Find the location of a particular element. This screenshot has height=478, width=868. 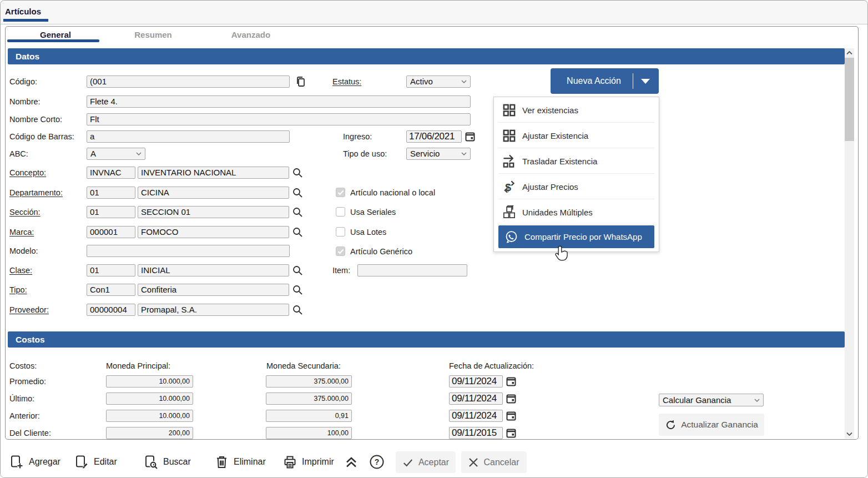

tab-resumen: Resumen is located at coordinates (153, 35).